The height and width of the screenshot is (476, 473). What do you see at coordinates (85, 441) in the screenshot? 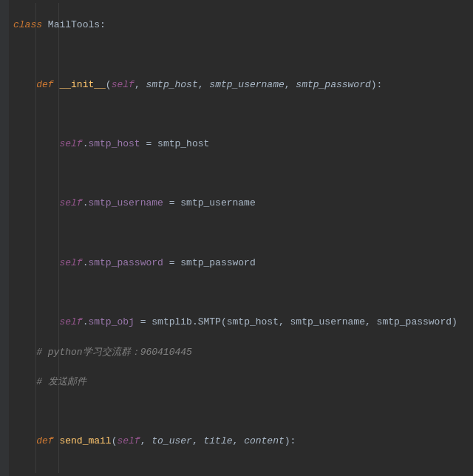
I see `fn-send-mail: send_mail` at bounding box center [85, 441].